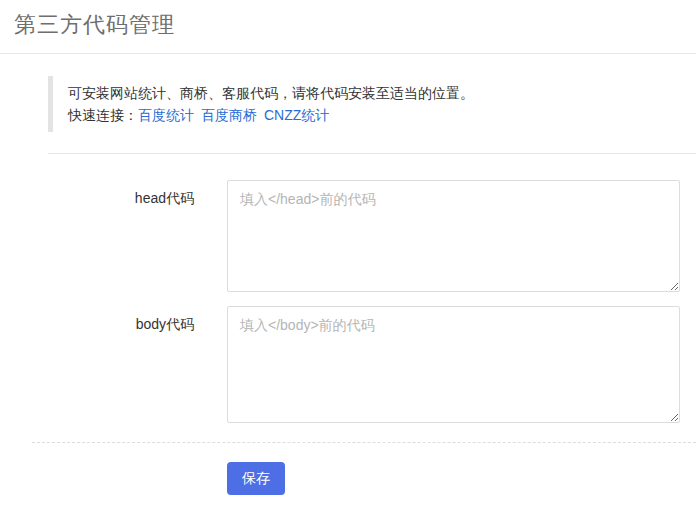 Image resolution: width=696 pixels, height=505 pixels. What do you see at coordinates (103, 115) in the screenshot?
I see `quick-links-label: 快速连接：` at bounding box center [103, 115].